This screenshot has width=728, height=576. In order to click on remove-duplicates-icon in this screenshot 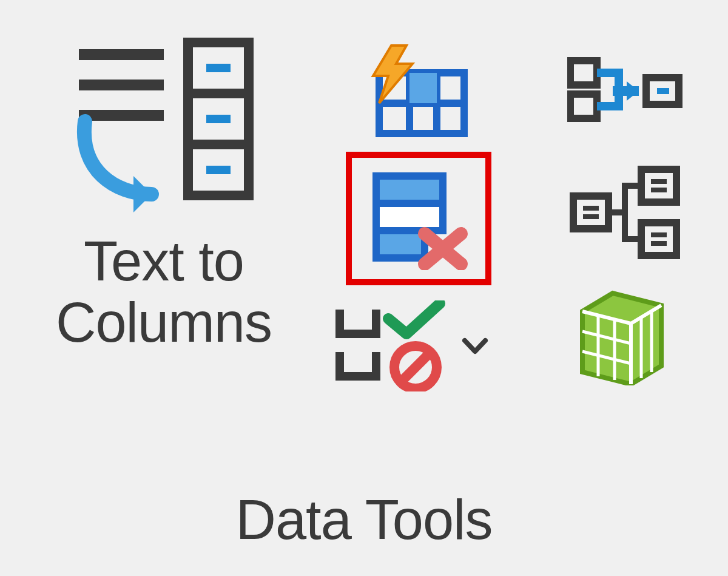, I will do `click(419, 219)`.